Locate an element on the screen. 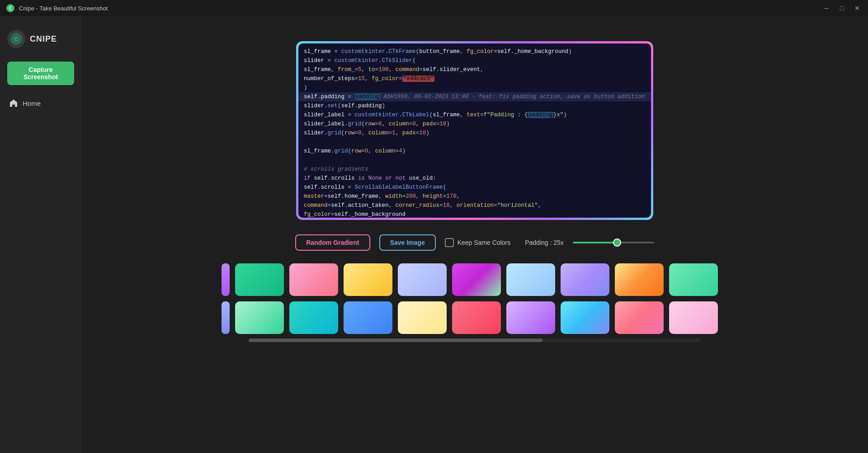 Image resolution: width=868 pixels, height=453 pixels. titlebar-title: Cnipe - Take Beautiful Screenshot is located at coordinates (418, 8).